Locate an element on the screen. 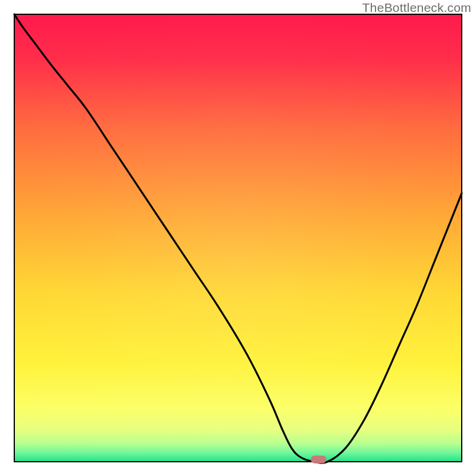 This screenshot has width=476, height=476. optimal-marker is located at coordinates (318, 459).